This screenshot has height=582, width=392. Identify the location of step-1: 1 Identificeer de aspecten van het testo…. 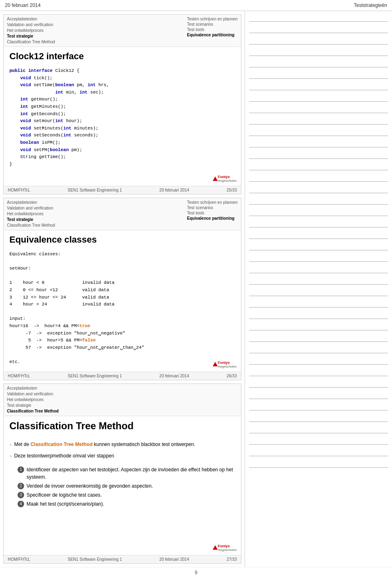
(127, 473).